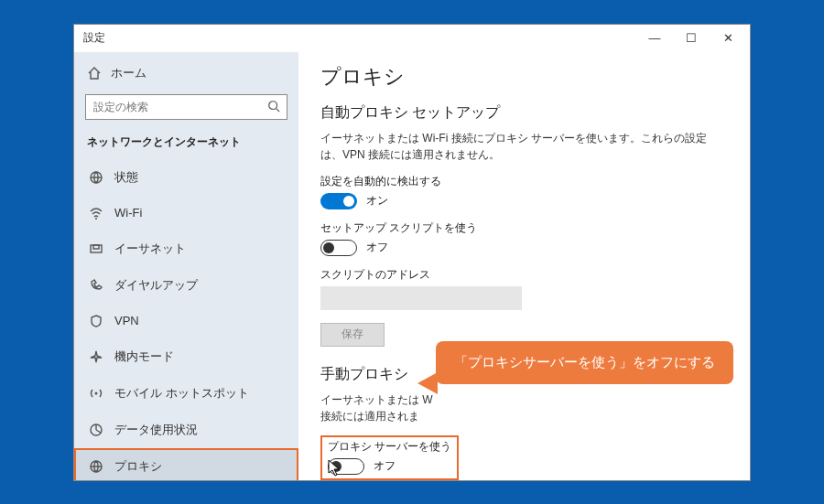 The image size is (824, 504). Describe the element at coordinates (187, 357) in the screenshot. I see `sidebar-item-airplane: 機内モード` at that location.